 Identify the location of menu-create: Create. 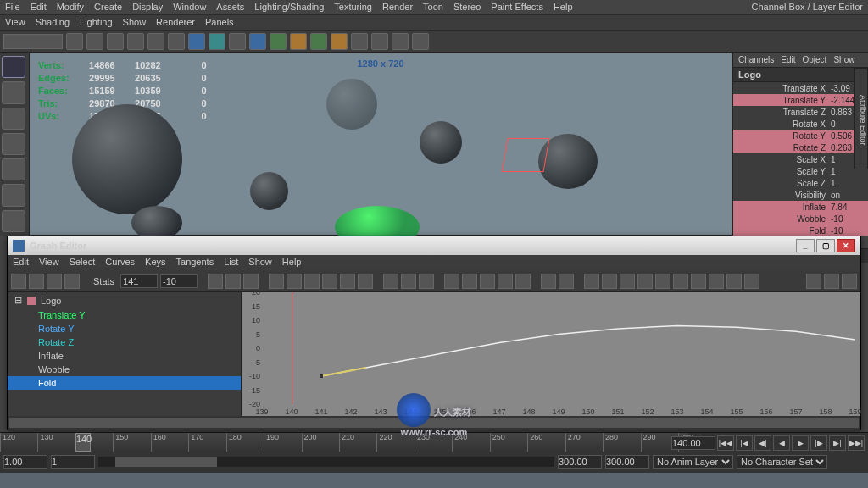
(108, 7).